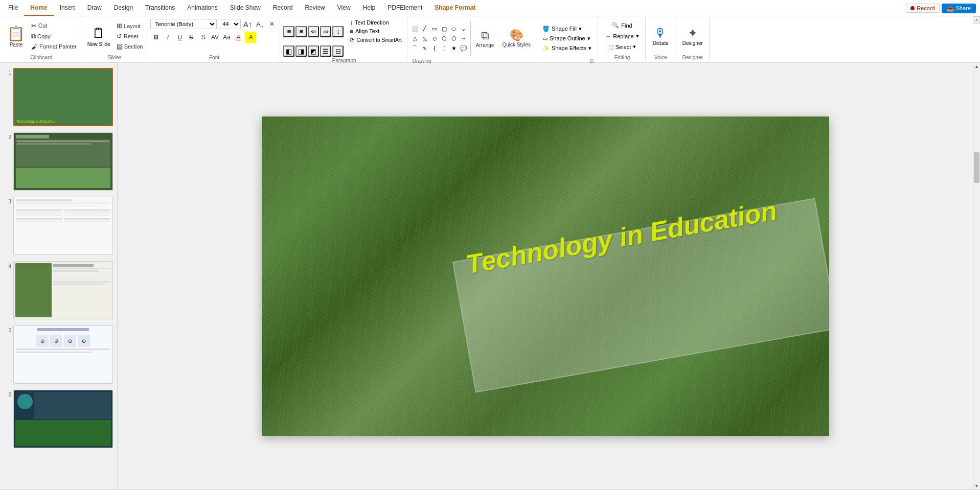  I want to click on text-direction-button: ↕ Text Direction, so click(375, 22).